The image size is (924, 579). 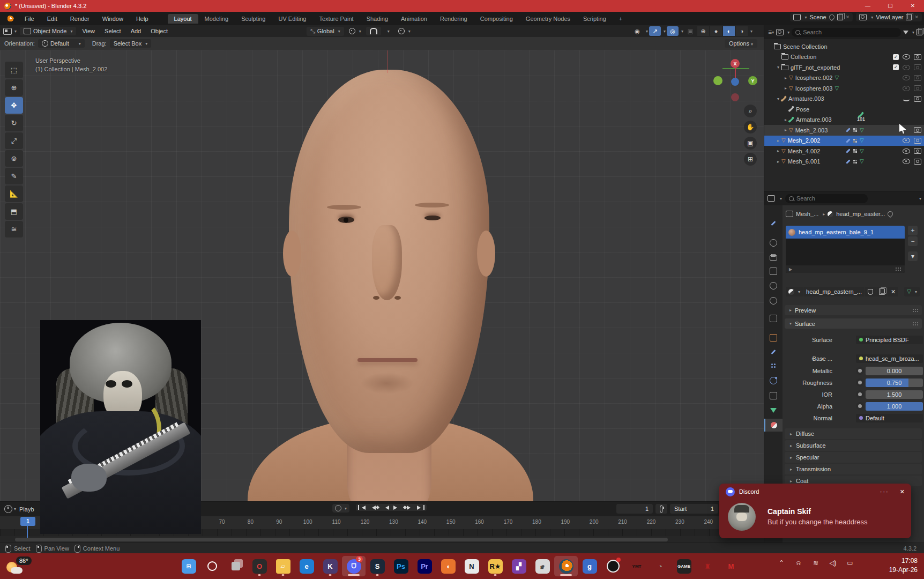 I want to click on properties-tab-world, so click(x=773, y=301).